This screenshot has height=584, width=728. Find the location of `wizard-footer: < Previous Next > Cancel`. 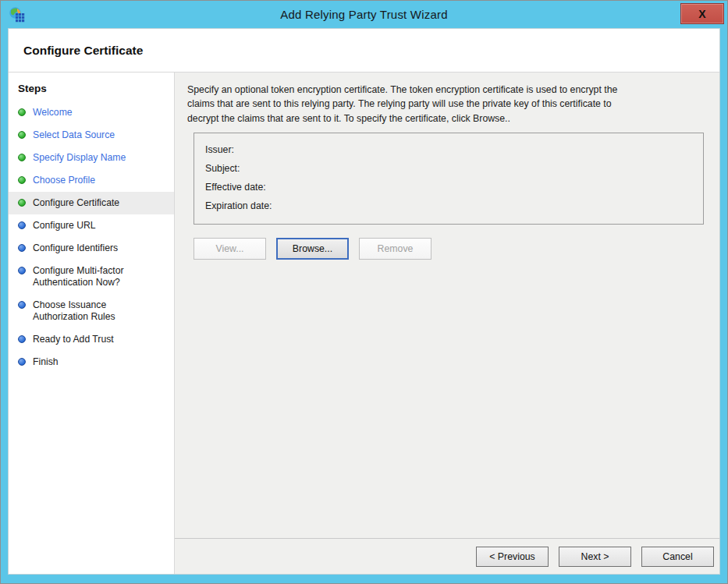

wizard-footer: < Previous Next > Cancel is located at coordinates (447, 556).